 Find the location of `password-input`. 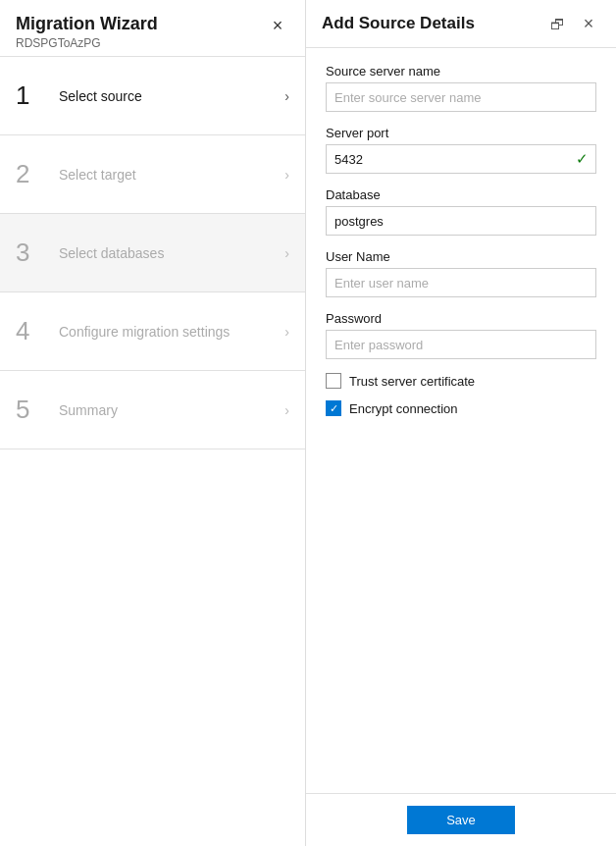

password-input is located at coordinates (461, 344).